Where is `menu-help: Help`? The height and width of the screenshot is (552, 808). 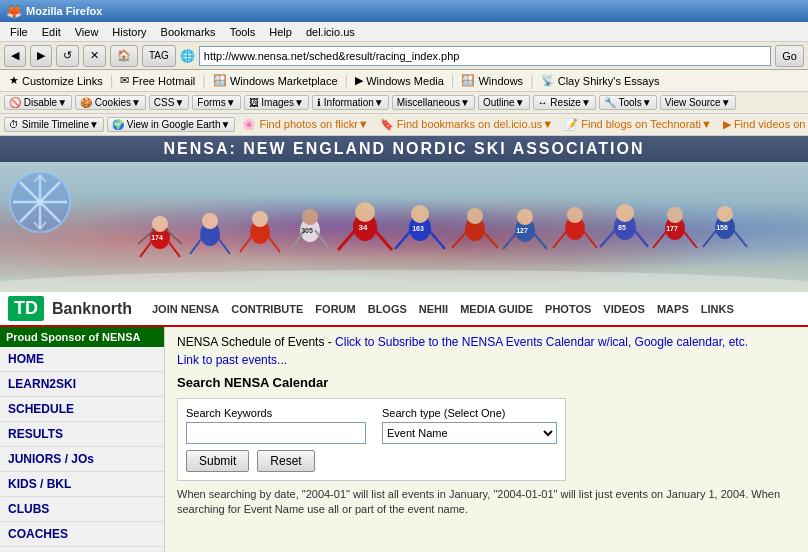
menu-help: Help is located at coordinates (280, 32).